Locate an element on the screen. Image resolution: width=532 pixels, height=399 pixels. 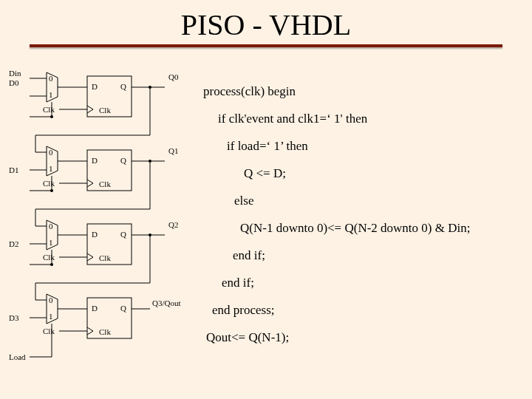
q2-label: Q2 is located at coordinates (173, 225).